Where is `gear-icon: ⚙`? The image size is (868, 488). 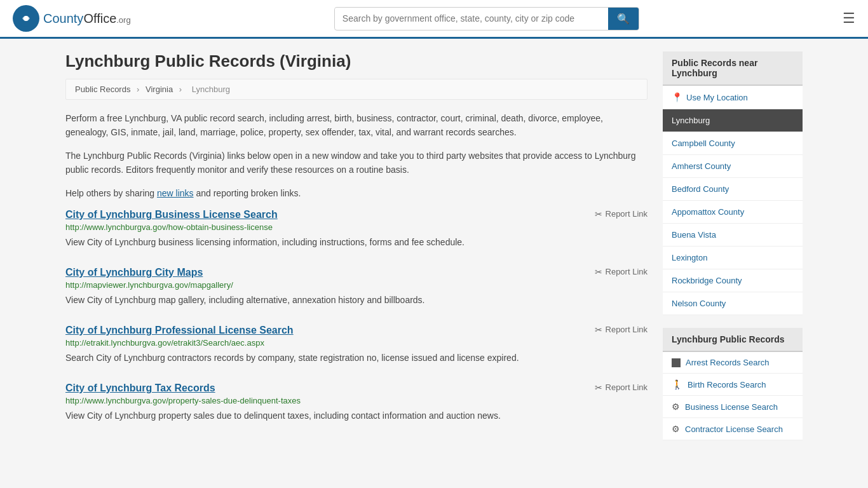 gear-icon: ⚙ is located at coordinates (676, 429).